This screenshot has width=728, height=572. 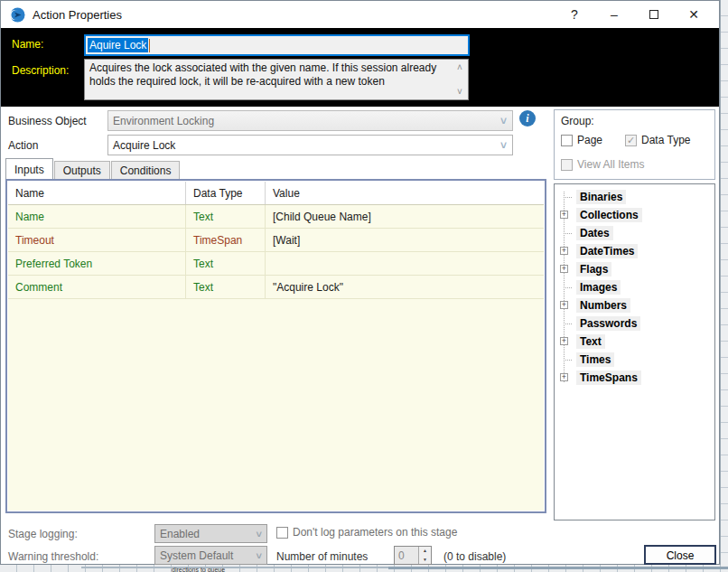 What do you see at coordinates (658, 140) in the screenshot?
I see `group-checkbox-row-data-type: ✓Data Type` at bounding box center [658, 140].